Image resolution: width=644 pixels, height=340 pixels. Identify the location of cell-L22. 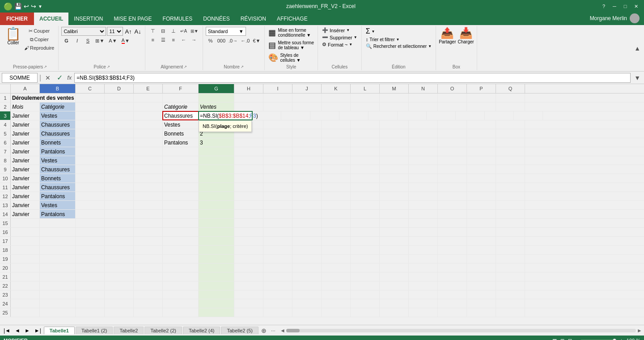
(365, 285).